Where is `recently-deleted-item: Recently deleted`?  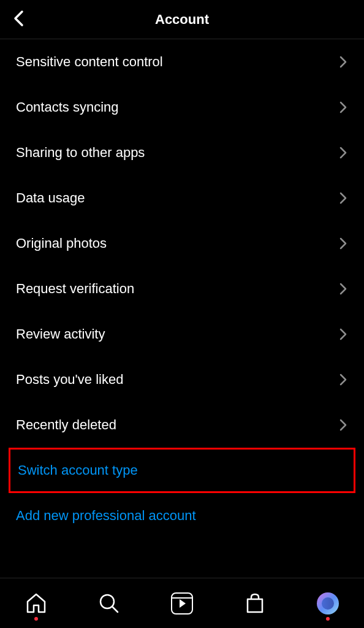
recently-deleted-item: Recently deleted is located at coordinates (182, 425).